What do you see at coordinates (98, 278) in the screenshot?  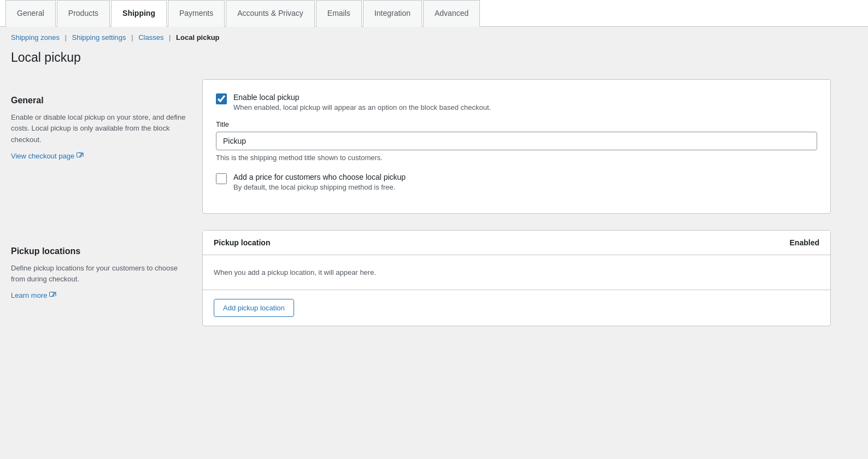 I see `locations-description: Pickup locations Define pickup locations…` at bounding box center [98, 278].